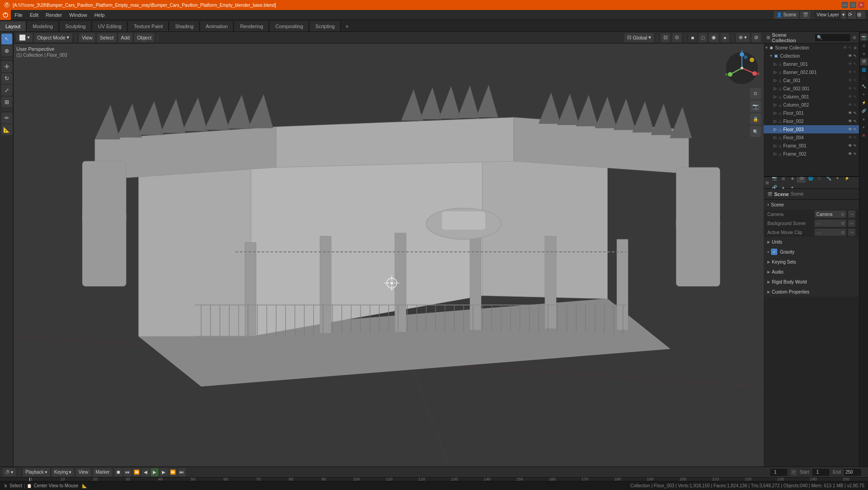 The height and width of the screenshot is (490, 868). What do you see at coordinates (779, 472) in the screenshot?
I see `current-frame-input` at bounding box center [779, 472].